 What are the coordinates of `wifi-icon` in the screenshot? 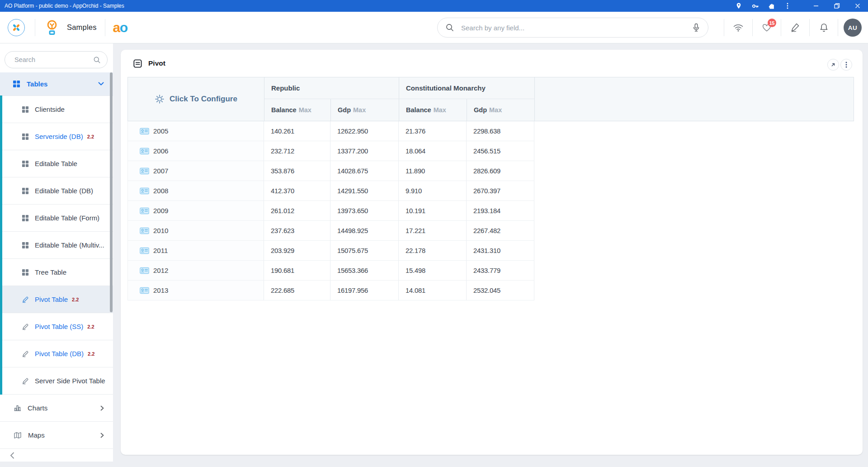 It's located at (738, 28).